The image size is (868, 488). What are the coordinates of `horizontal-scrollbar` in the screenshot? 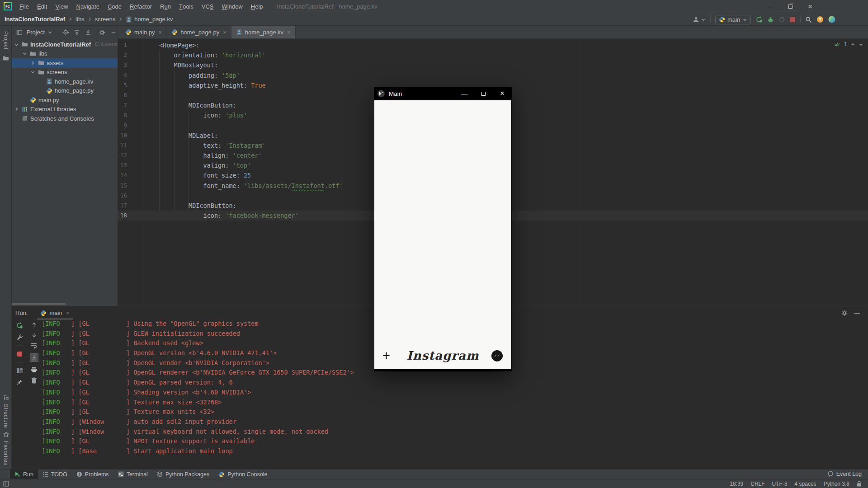 It's located at (39, 304).